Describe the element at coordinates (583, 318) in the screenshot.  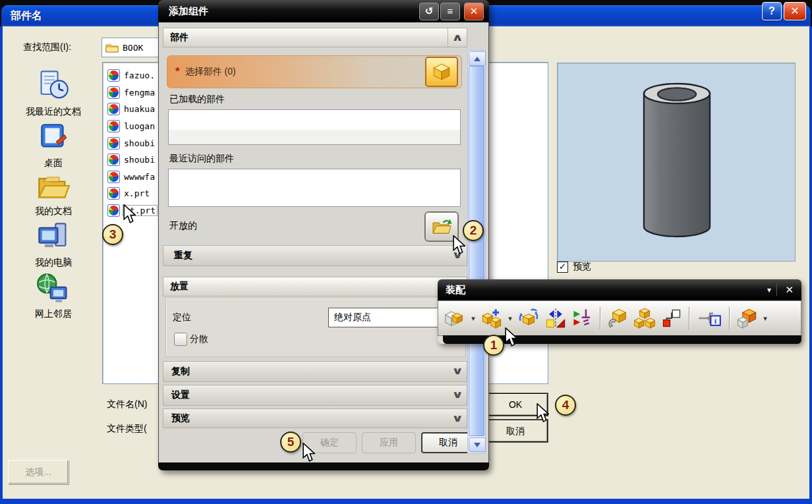
I see `assembly-constraints-button` at that location.